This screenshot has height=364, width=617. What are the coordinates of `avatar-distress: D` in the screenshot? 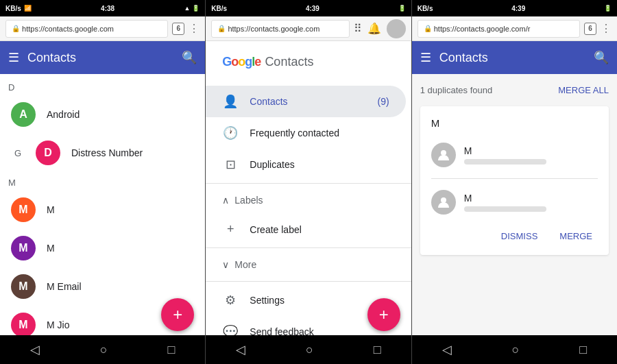 It's located at (48, 153).